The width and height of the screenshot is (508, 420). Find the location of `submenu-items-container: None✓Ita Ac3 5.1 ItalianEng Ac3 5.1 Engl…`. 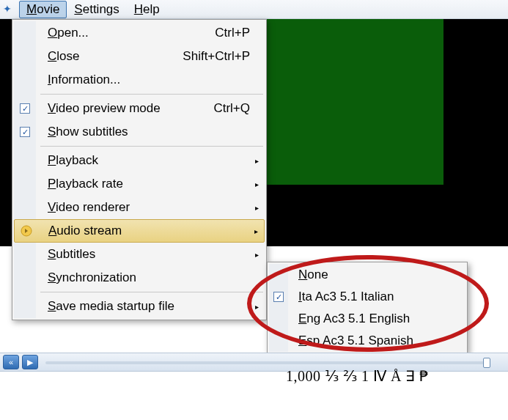

submenu-items-container: None✓Ita Ac3 5.1 ItalianEng Ac3 5.1 Engl… is located at coordinates (367, 308).